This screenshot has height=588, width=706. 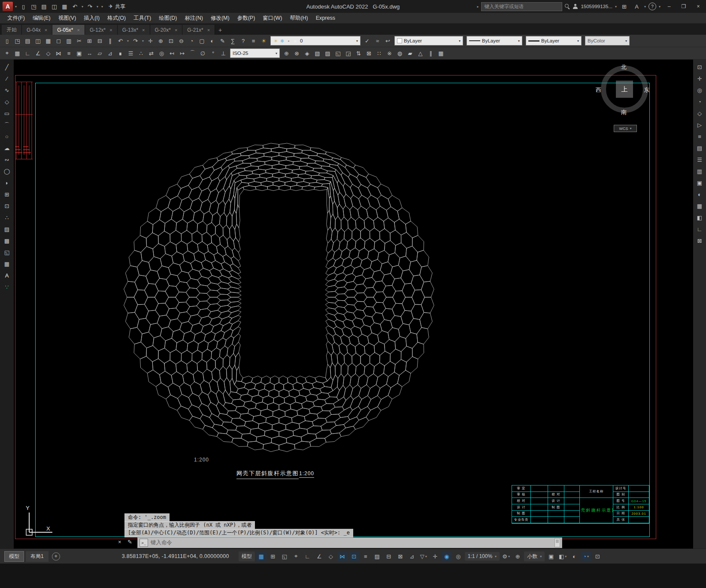 What do you see at coordinates (700, 183) in the screenshot?
I see `sheet-set-manager-icon: ▣` at bounding box center [700, 183].